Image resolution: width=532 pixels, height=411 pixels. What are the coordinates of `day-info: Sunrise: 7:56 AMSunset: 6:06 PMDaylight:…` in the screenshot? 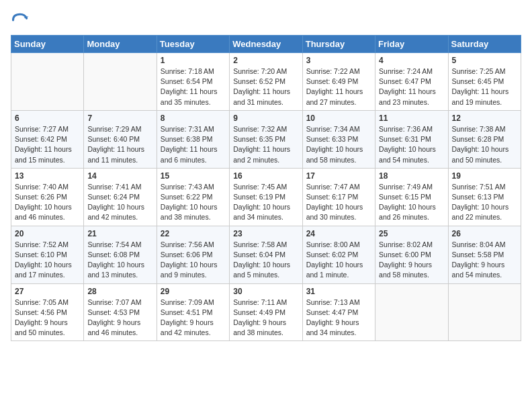 It's located at (193, 261).